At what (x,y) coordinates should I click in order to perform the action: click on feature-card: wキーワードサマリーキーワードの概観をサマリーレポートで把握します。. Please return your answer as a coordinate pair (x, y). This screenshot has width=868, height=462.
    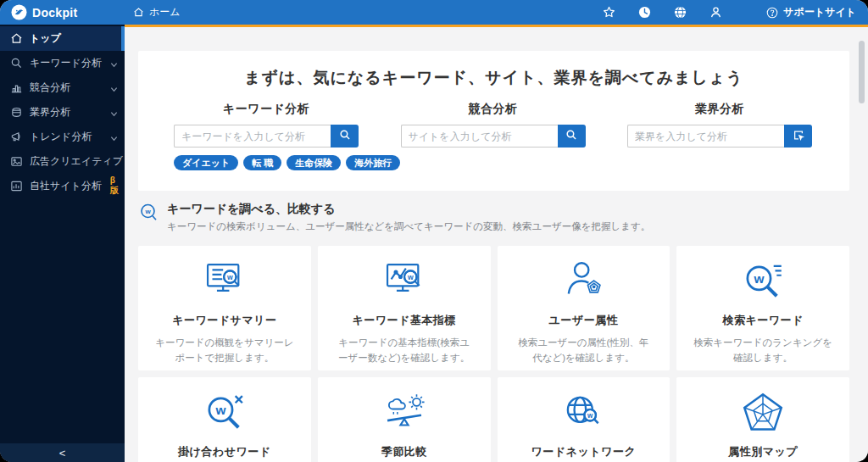
    Looking at the image, I should click on (225, 309).